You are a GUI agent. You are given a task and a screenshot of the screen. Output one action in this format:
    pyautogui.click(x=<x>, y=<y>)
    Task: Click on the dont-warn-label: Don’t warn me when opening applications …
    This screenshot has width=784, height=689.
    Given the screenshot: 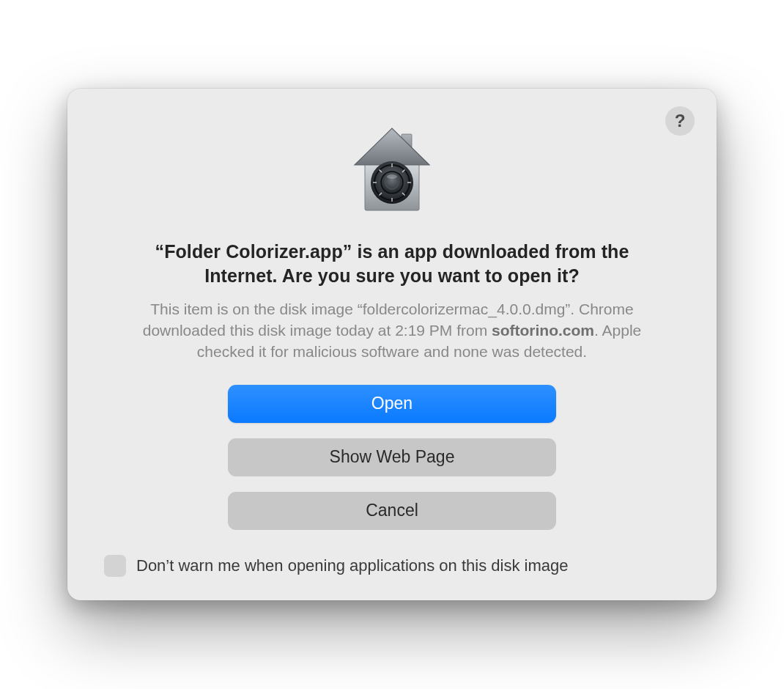 What is the action you would take?
    pyautogui.click(x=352, y=566)
    